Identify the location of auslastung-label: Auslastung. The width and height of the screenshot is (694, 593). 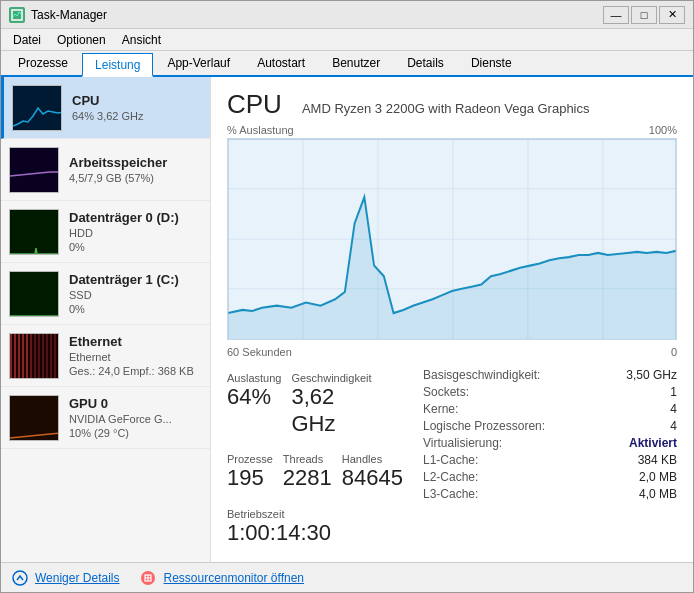
(254, 378).